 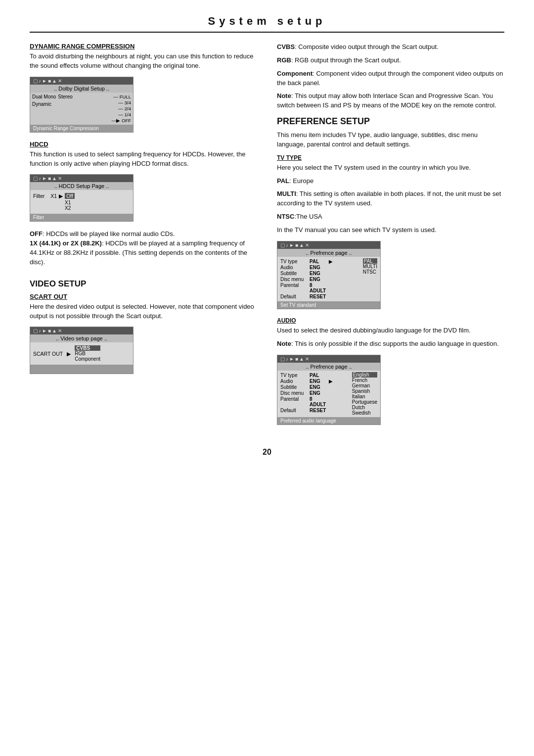 I want to click on swedish-option: Swedish, so click(x=365, y=413).